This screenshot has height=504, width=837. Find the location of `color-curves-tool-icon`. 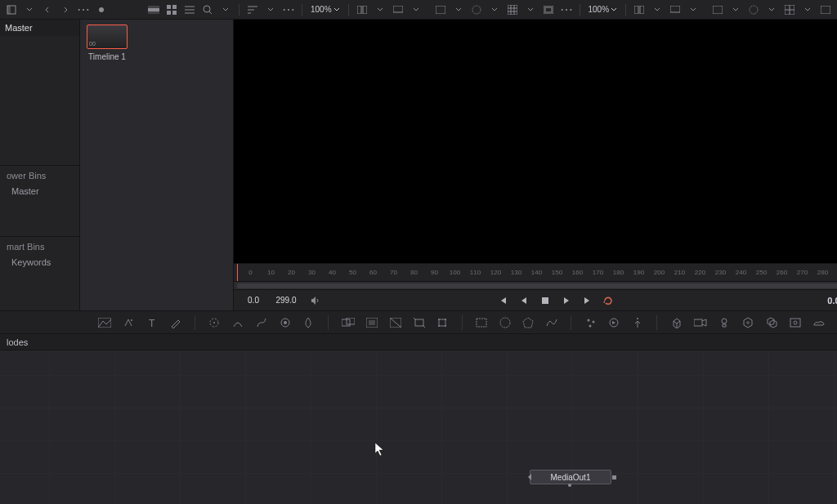

color-curves-tool-icon is located at coordinates (262, 323).